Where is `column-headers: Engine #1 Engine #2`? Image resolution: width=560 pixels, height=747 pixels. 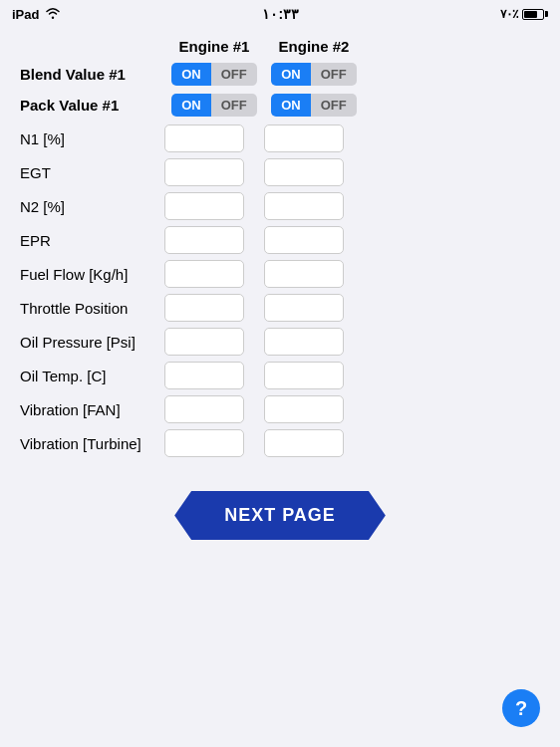
column-headers: Engine #1 Engine #2 is located at coordinates (353, 46).